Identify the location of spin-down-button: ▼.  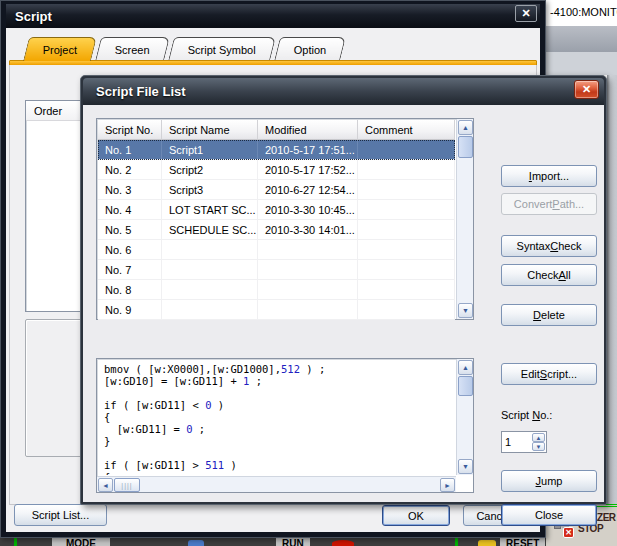
(538, 446).